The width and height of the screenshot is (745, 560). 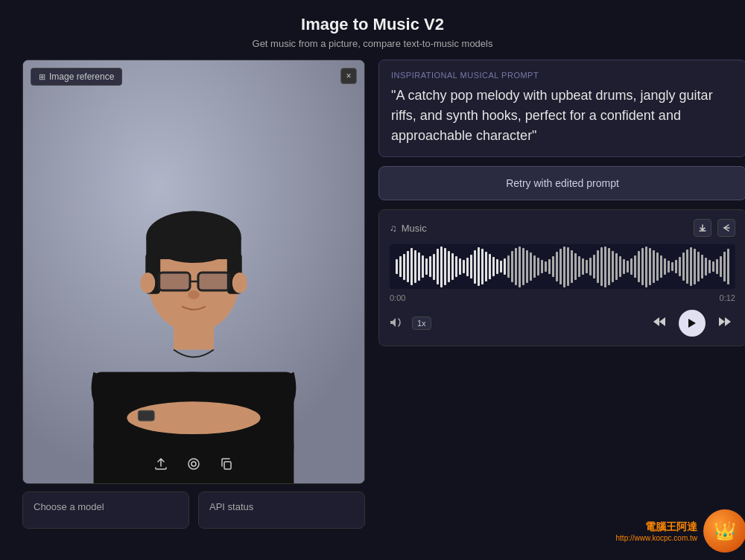 What do you see at coordinates (106, 510) in the screenshot?
I see `choose-model-panel: Choose a model` at bounding box center [106, 510].